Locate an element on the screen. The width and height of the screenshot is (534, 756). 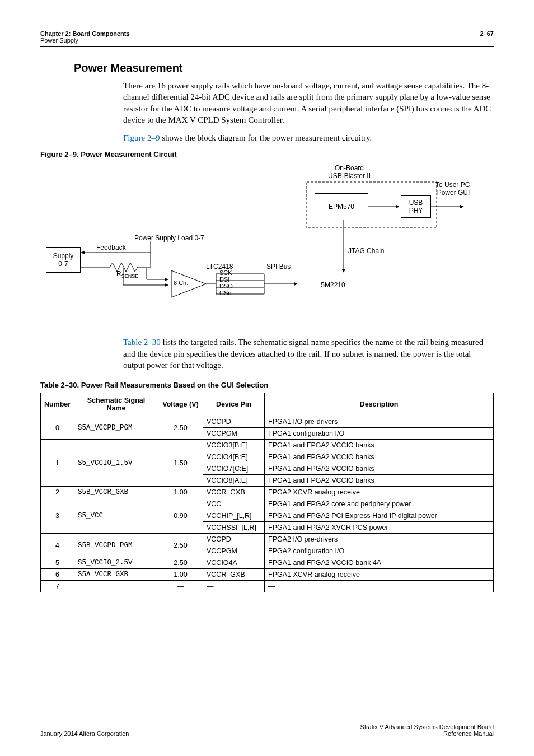
col-pin: Device Pin is located at coordinates (234, 404).